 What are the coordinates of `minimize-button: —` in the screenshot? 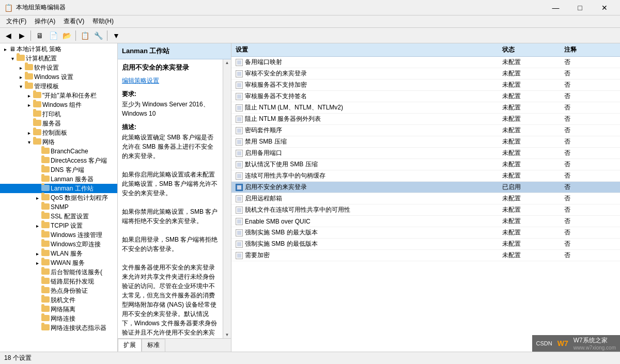 It's located at (556, 8).